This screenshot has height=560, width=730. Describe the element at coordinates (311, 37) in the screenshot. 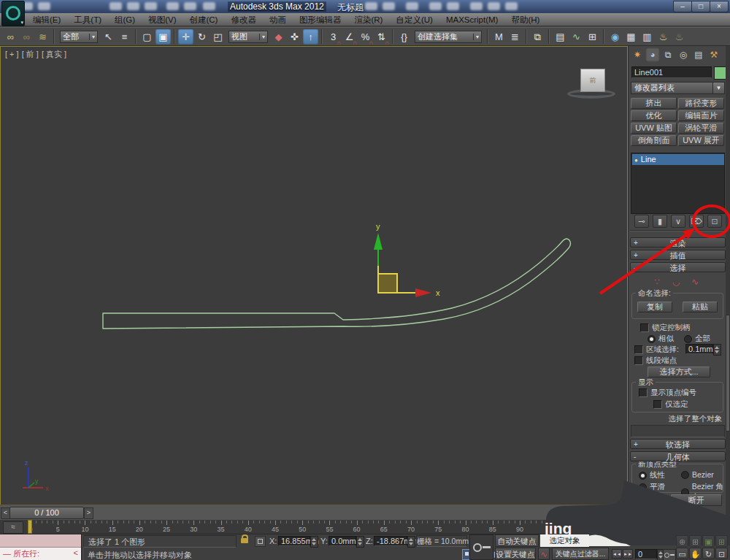

I see `keyboard-override-icon: ↑` at that location.